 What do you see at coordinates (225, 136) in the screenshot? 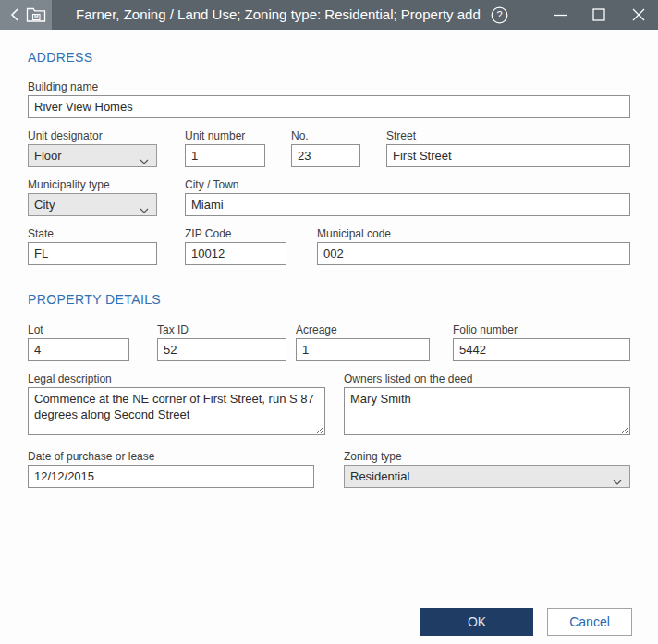
I see `field-unit-number: Unit number` at bounding box center [225, 136].